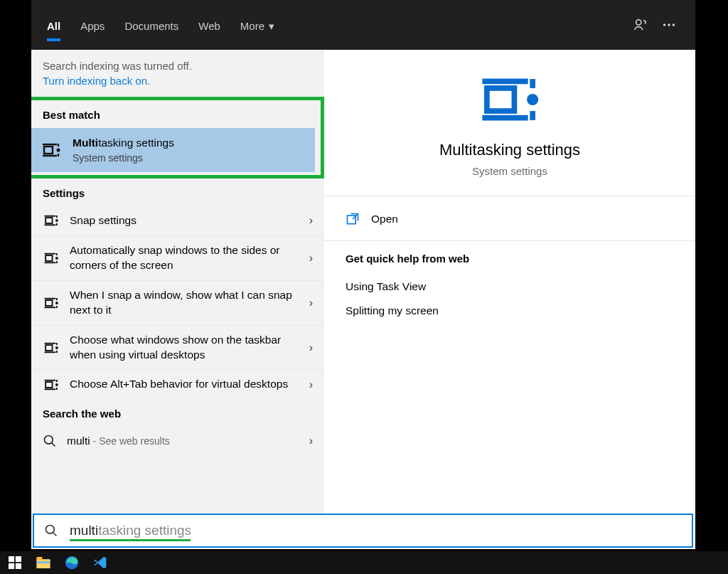  What do you see at coordinates (257, 25) in the screenshot?
I see `tab-more: More▾` at bounding box center [257, 25].